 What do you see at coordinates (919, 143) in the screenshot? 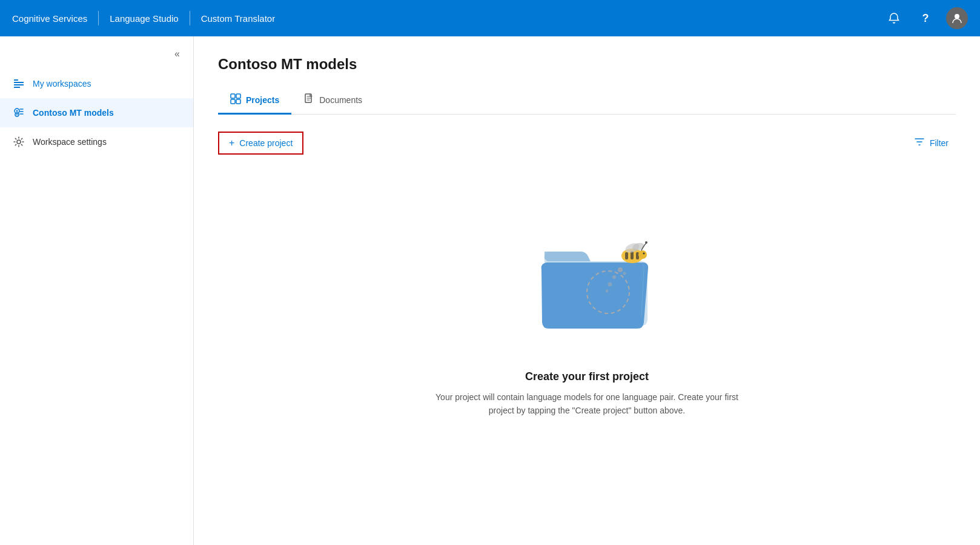
I see `filter-icon` at bounding box center [919, 143].